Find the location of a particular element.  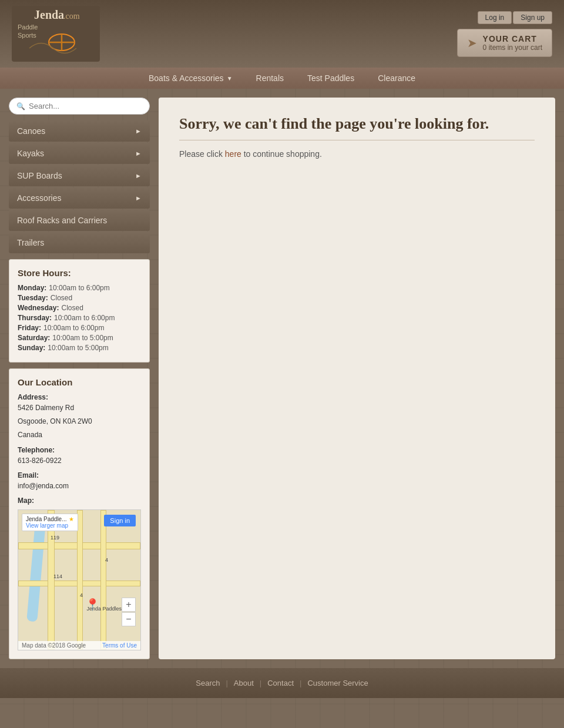

store-hours-panel: Store Hours: Monday: 10:00am to 6:00pm T… is located at coordinates (79, 311).